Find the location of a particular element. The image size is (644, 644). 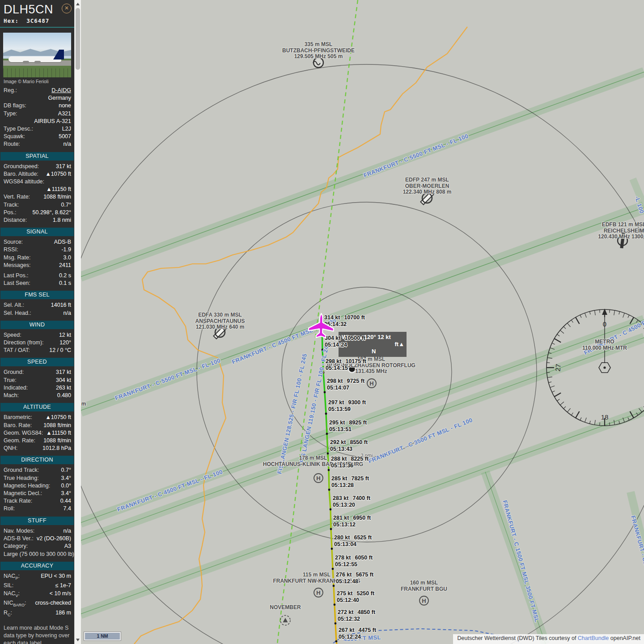

row-label: Baro. Altitude: is located at coordinates (21, 174).